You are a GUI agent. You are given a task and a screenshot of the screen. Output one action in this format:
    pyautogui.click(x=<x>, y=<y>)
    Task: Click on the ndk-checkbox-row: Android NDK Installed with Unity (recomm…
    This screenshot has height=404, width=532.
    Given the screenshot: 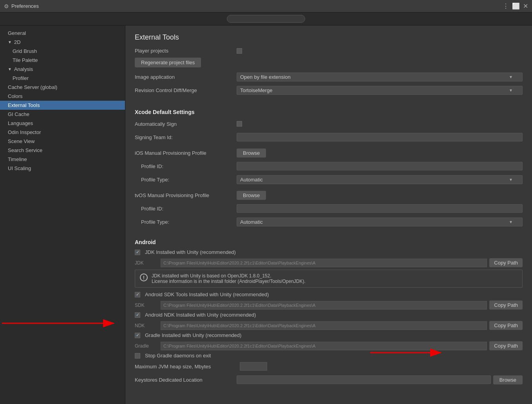 What is the action you would take?
    pyautogui.click(x=329, y=315)
    